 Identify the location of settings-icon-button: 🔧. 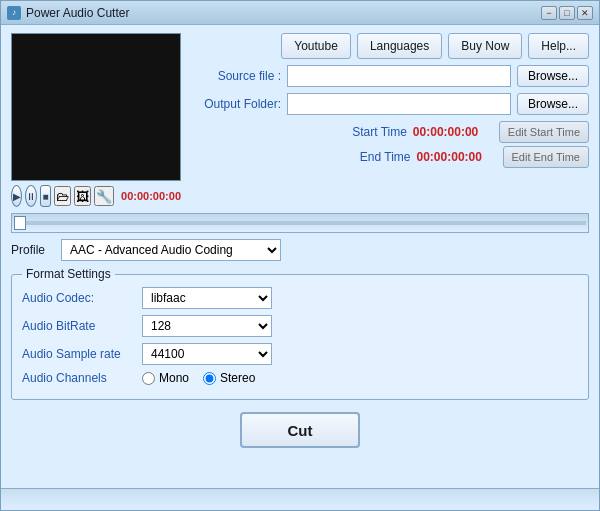
(104, 196).